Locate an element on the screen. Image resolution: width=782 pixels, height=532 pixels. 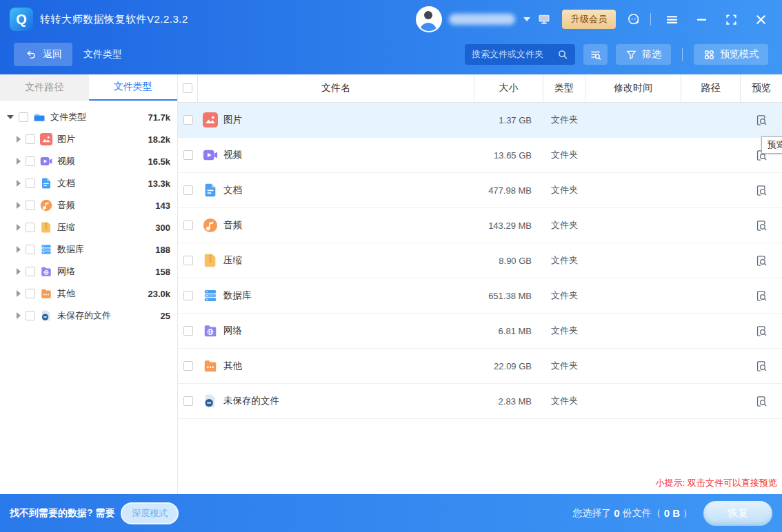
selection-size: 0 B is located at coordinates (672, 513).